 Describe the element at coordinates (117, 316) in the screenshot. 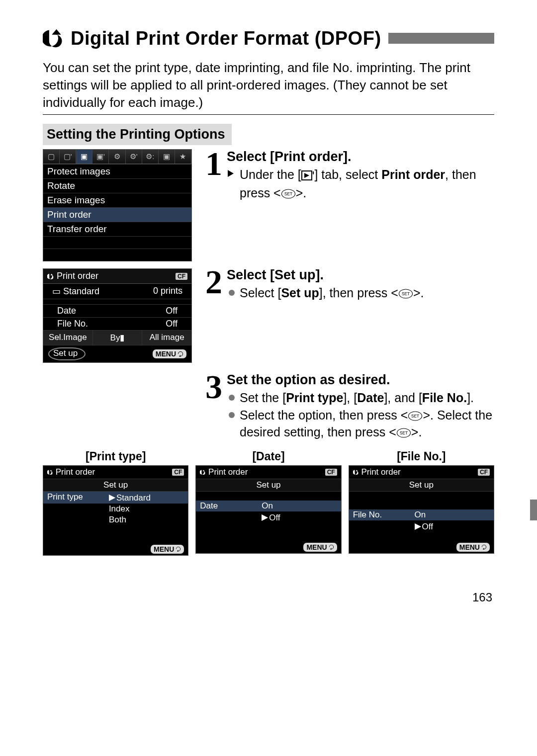

I see `camera-print-order-screenshot: Print order CF ▭ Standard 0 prints Date …` at that location.